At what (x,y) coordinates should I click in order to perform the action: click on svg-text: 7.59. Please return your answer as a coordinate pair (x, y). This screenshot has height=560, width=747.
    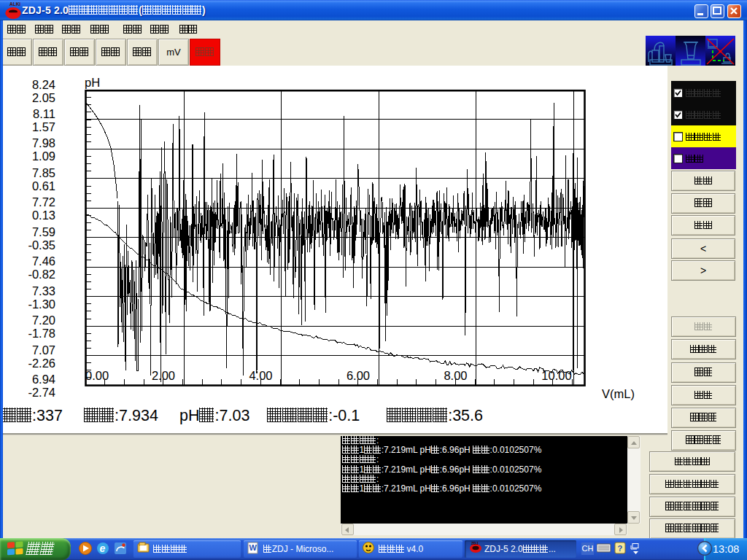
    Looking at the image, I should click on (44, 232).